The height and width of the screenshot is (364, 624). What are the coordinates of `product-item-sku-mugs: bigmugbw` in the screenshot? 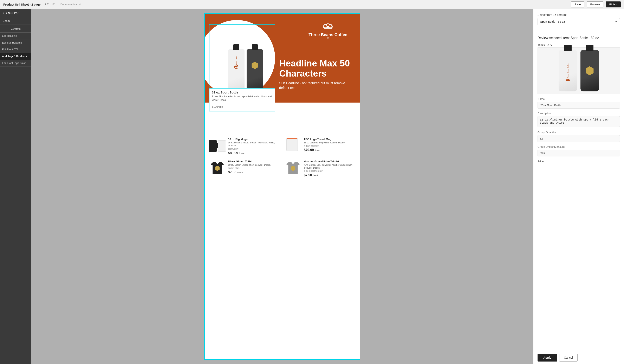 It's located at (254, 149).